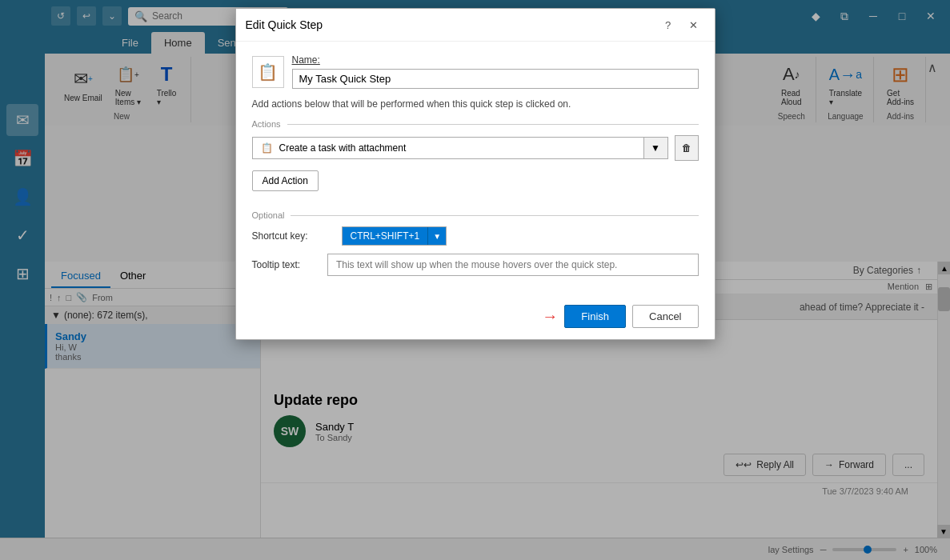 Image resolution: width=950 pixels, height=560 pixels. Describe the element at coordinates (495, 78) in the screenshot. I see `name-input` at that location.